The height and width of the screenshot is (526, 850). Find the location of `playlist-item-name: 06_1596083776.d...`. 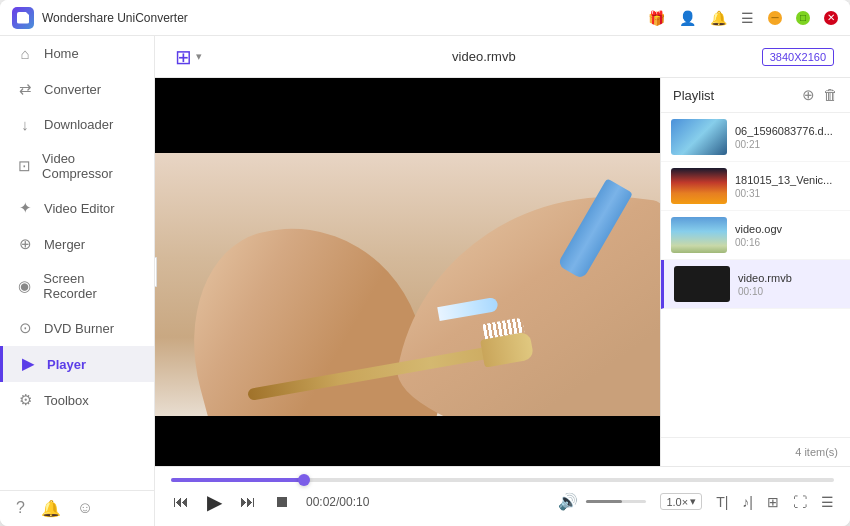

playlist-item-name: 06_1596083776.d... is located at coordinates (788, 131).